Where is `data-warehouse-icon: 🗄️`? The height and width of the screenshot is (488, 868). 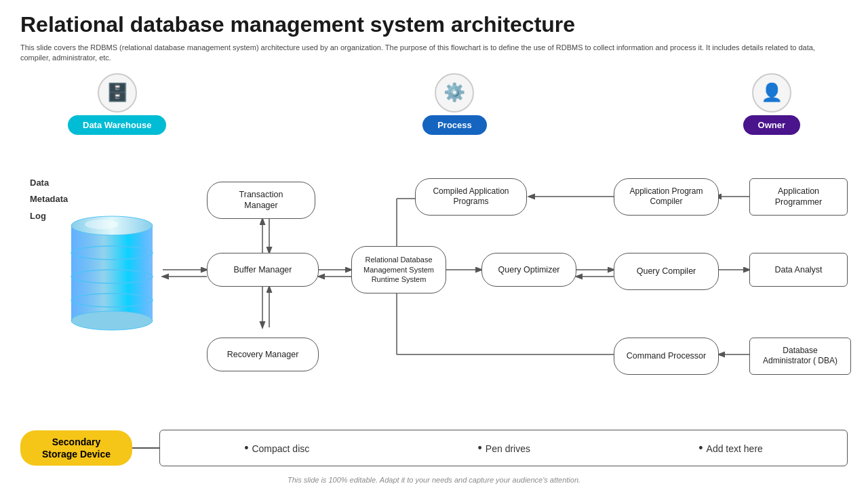
data-warehouse-icon: 🗄️ is located at coordinates (117, 93).